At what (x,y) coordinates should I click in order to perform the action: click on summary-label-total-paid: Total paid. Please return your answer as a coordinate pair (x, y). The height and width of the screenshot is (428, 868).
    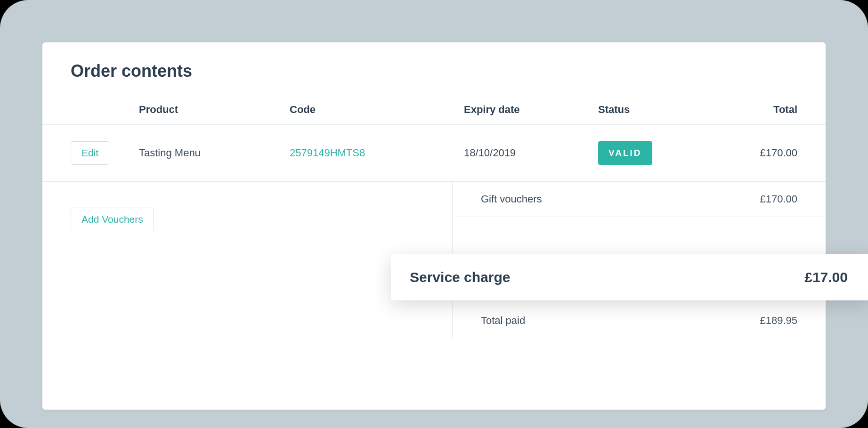
    Looking at the image, I should click on (503, 321).